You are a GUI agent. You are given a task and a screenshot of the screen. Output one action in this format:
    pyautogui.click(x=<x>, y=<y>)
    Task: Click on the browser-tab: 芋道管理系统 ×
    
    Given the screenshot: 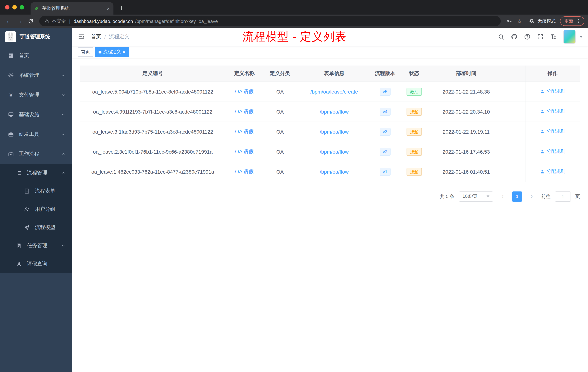 What is the action you would take?
    pyautogui.click(x=72, y=8)
    